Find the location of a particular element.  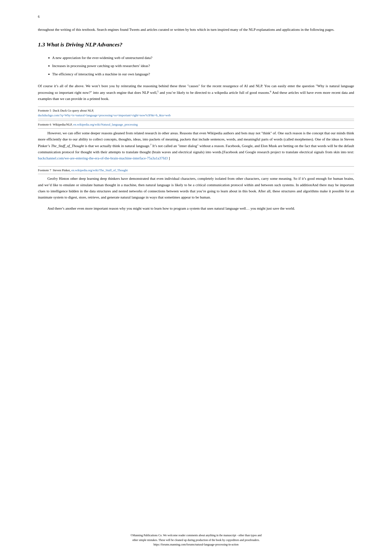

footnote-5-link: duckduckgo.com/?q=Why+is+natural+languag… is located at coordinates (104, 115).